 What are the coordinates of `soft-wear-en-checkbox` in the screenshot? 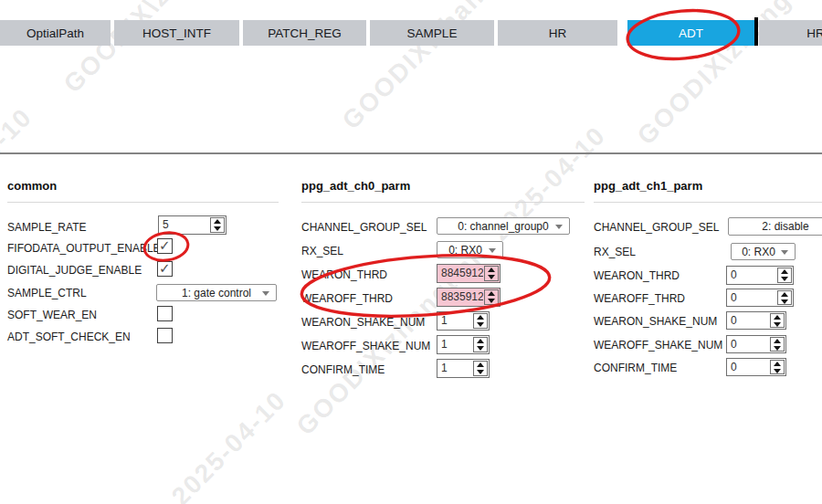 It's located at (164, 314).